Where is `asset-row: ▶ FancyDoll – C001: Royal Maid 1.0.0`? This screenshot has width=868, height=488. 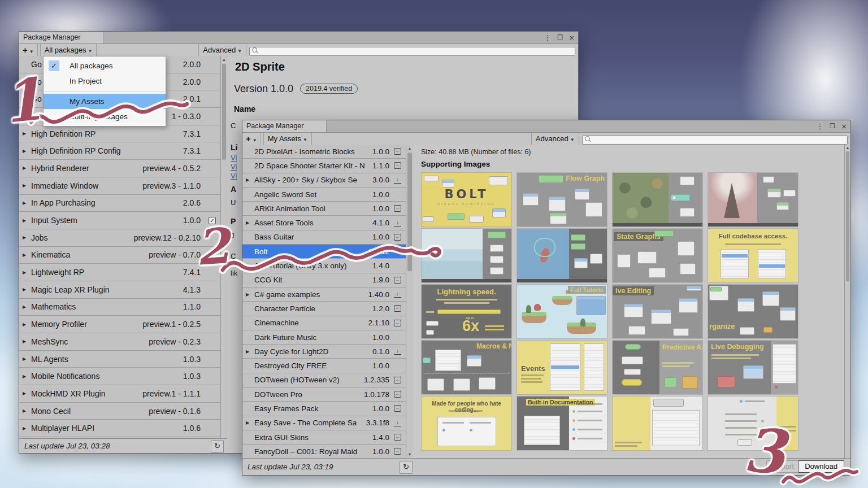
asset-row: ▶ FancyDoll – C001: Royal Maid 1.0.0 is located at coordinates (324, 451).